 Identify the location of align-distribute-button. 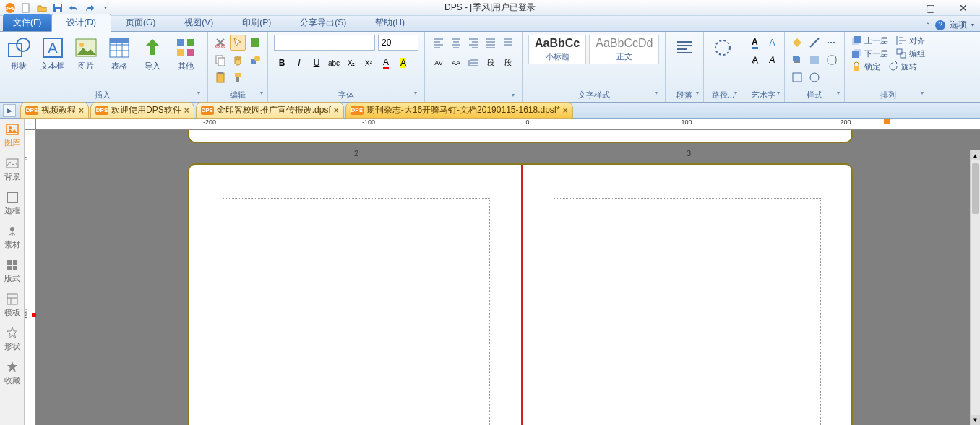
(508, 43).